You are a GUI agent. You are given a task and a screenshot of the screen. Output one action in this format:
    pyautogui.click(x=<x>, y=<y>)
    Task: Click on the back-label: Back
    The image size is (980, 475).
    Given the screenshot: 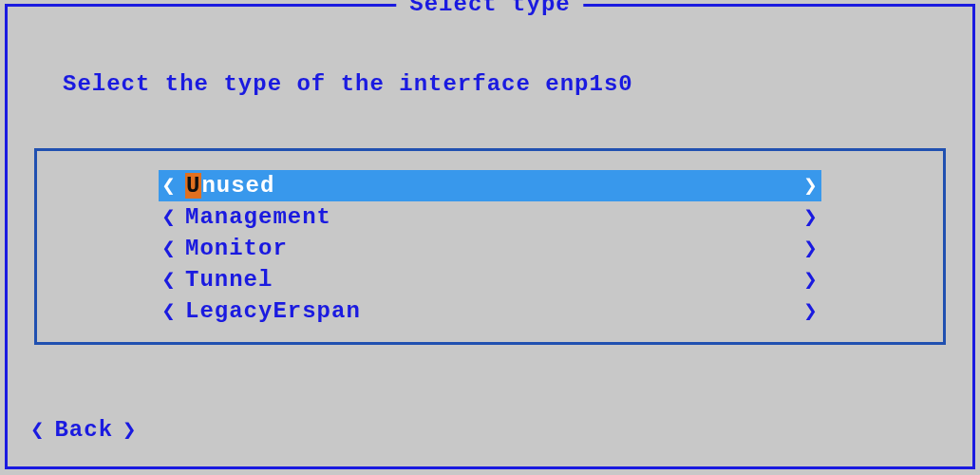 What is the action you would take?
    pyautogui.click(x=84, y=429)
    